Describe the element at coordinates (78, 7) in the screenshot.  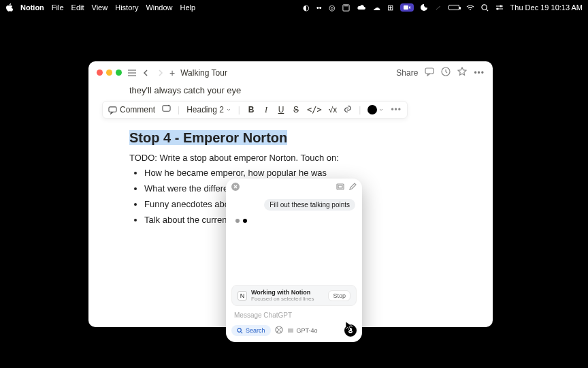
I see `menu-edit: Edit` at that location.